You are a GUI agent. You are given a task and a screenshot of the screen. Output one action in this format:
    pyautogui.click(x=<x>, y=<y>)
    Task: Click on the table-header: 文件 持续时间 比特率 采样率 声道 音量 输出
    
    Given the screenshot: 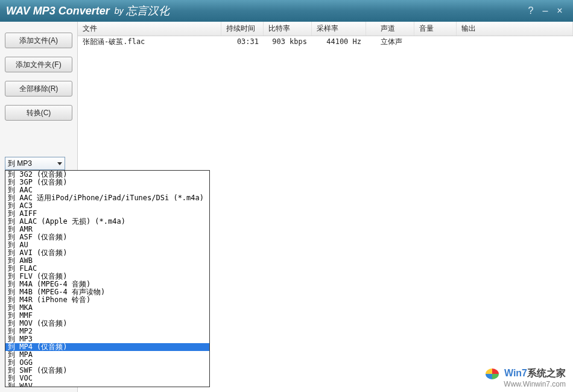 What is the action you would take?
    pyautogui.click(x=326, y=29)
    